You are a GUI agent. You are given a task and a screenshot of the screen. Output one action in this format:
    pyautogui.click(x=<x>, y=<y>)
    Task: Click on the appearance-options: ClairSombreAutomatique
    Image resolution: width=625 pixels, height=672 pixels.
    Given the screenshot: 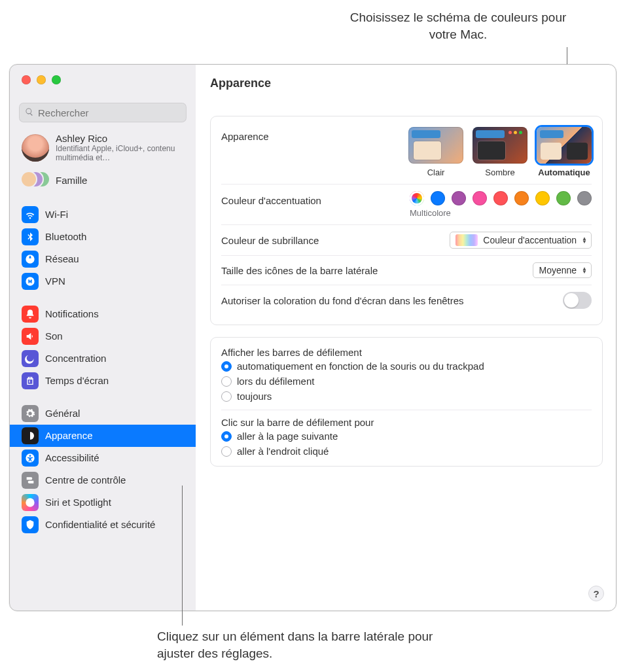 What is the action you would take?
    pyautogui.click(x=500, y=152)
    